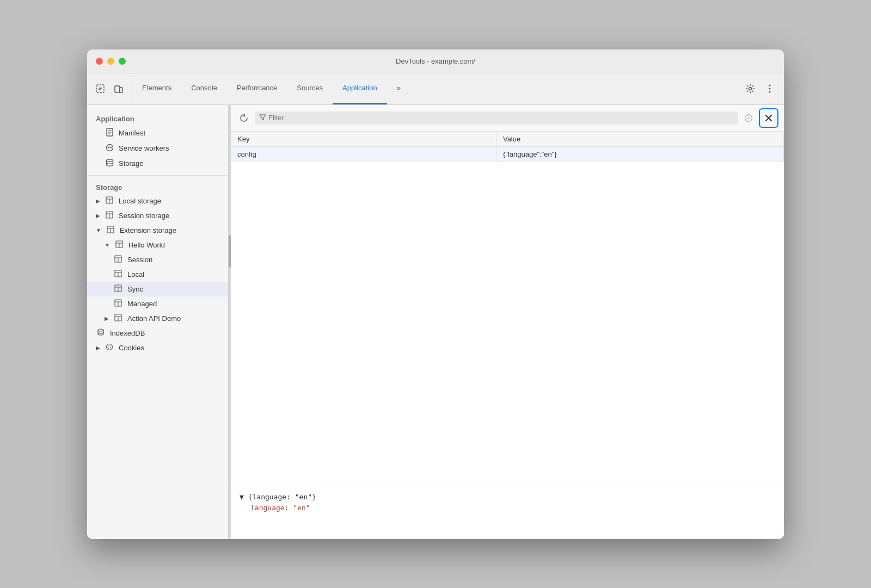 The height and width of the screenshot is (588, 871). Describe the element at coordinates (436, 61) in the screenshot. I see `title-bar: DevTools - example.com/` at that location.